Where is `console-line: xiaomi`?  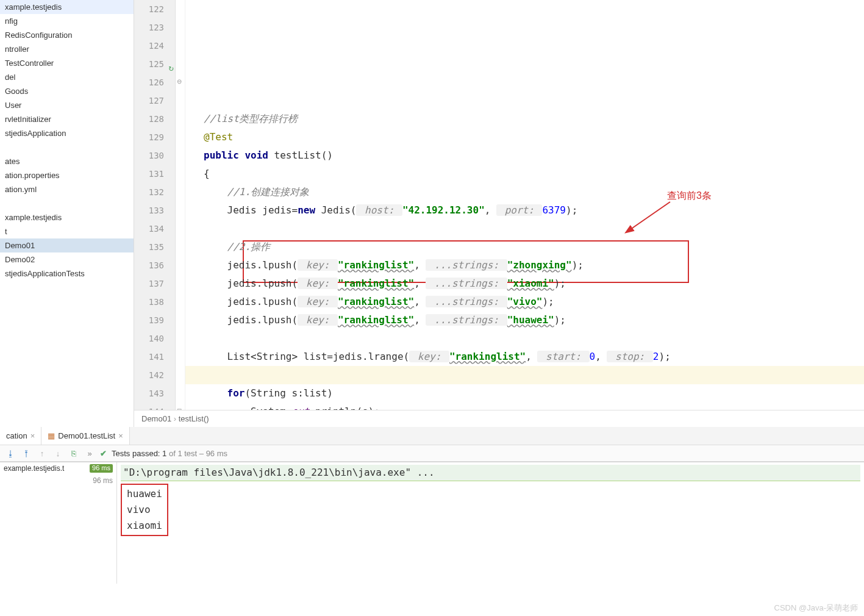 console-line: xiaomi is located at coordinates (145, 526).